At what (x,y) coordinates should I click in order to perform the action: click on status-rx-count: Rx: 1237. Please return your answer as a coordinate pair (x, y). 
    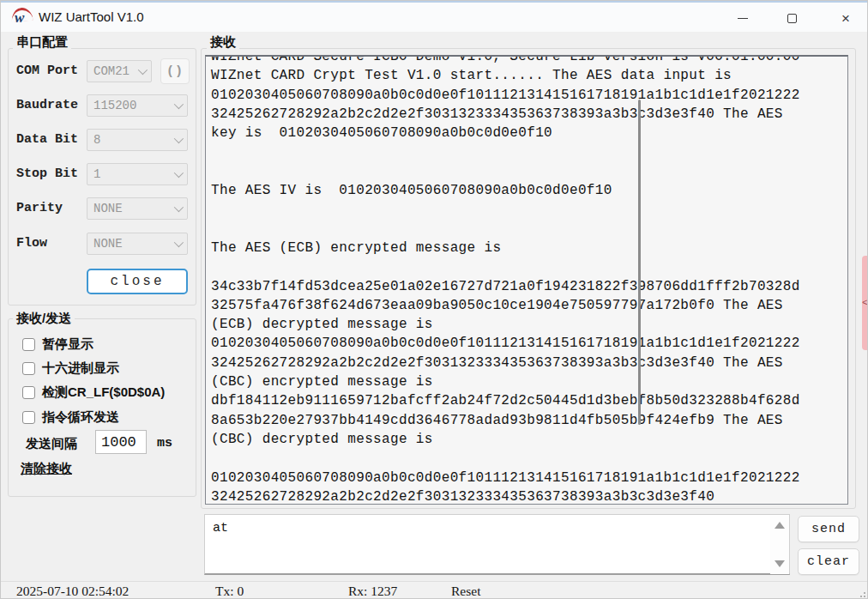
    Looking at the image, I should click on (372, 590).